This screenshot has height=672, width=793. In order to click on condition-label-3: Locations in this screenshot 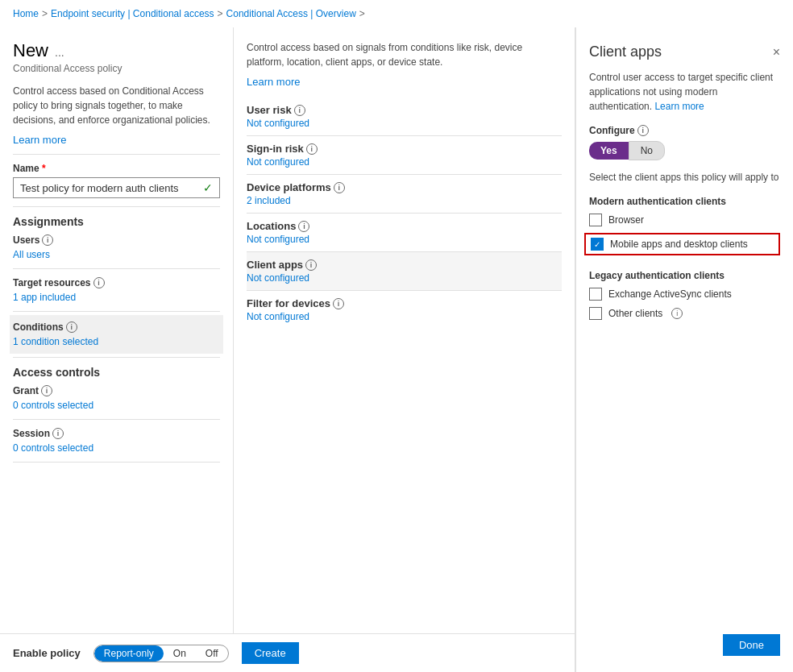, I will do `click(271, 226)`.